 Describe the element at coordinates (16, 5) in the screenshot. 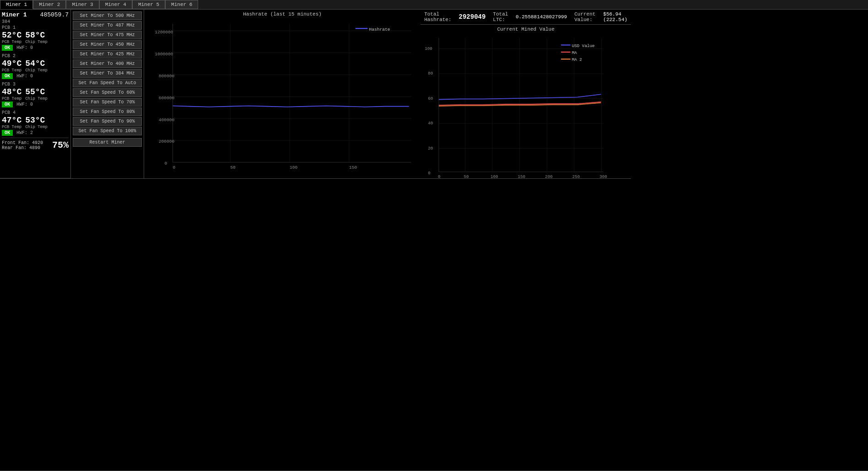

I see `tab-miner1: Miner 1` at that location.